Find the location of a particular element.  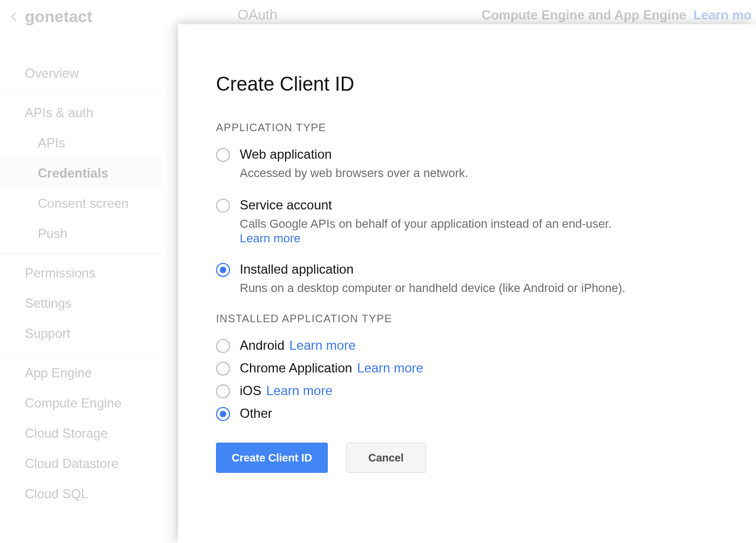

create-client-id-button: Create Client ID is located at coordinates (272, 458).